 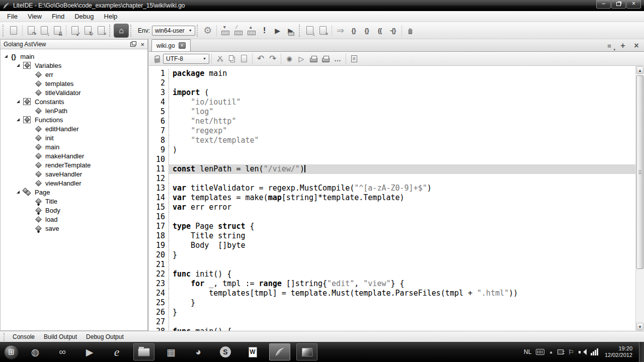 I want to click on code-line: 2, so click(x=392, y=83).